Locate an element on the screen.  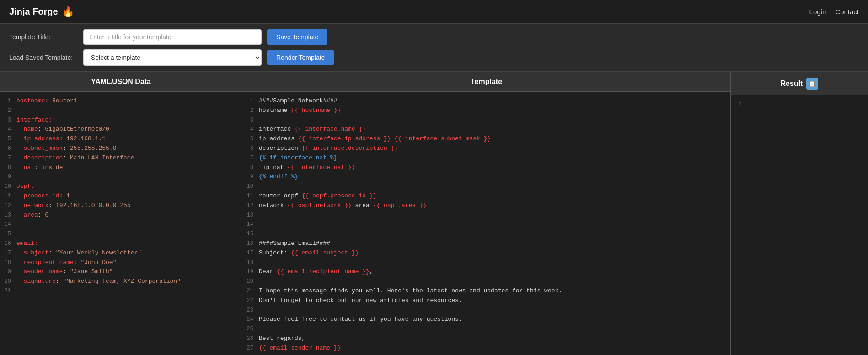
template-line: 12network {{ ospf.network }} area {{ osp… is located at coordinates (487, 206).